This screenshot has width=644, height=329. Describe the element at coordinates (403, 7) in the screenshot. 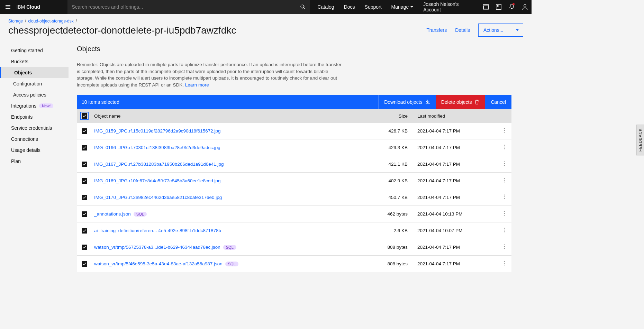

I see `nav-manage: Manage` at that location.